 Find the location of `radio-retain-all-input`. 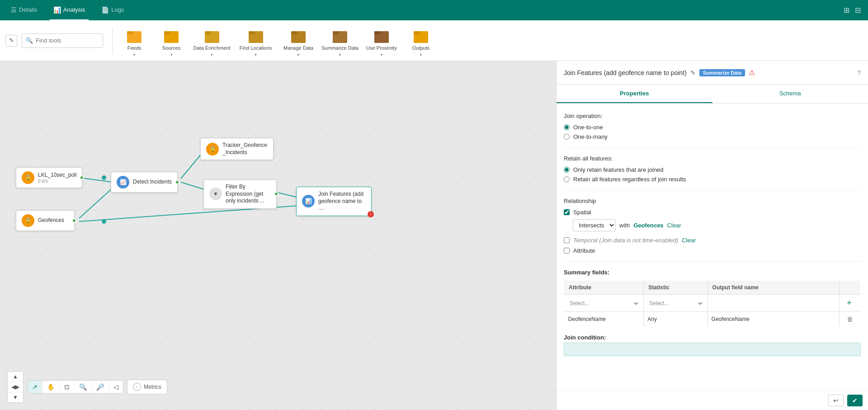

radio-retain-all-input is located at coordinates (567, 179).